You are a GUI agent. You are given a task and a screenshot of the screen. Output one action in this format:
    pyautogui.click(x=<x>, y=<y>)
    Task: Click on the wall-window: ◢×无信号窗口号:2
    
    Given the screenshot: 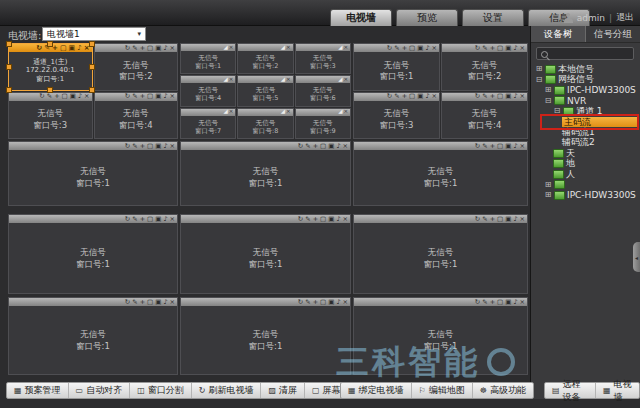 What is the action you would take?
    pyautogui.click(x=265, y=58)
    